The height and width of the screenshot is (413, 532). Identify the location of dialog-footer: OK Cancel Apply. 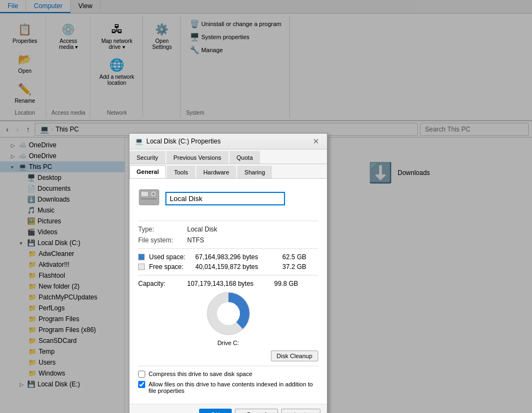
(228, 409).